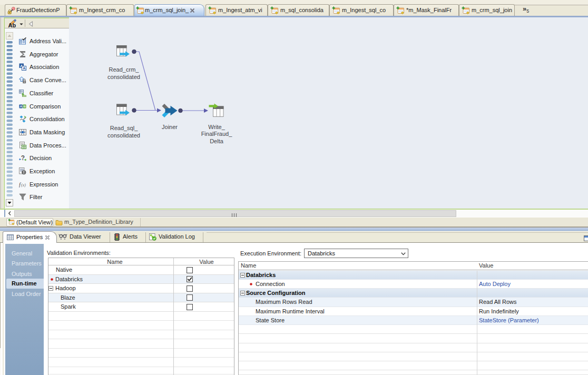 The image size is (588, 375). What do you see at coordinates (217, 134) in the screenshot?
I see `svg-text: FinalFraud_` at bounding box center [217, 134].